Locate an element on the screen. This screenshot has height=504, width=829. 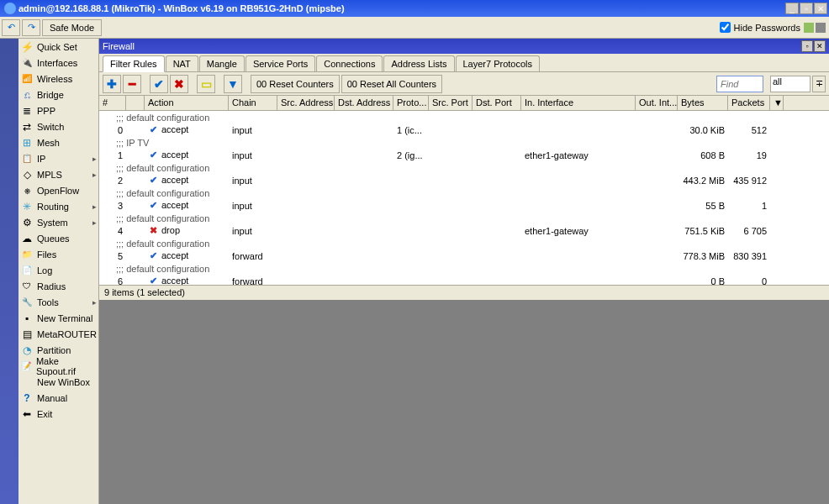
reset-all-counters-button: 00 Reset All Counters is located at coordinates (392, 84).